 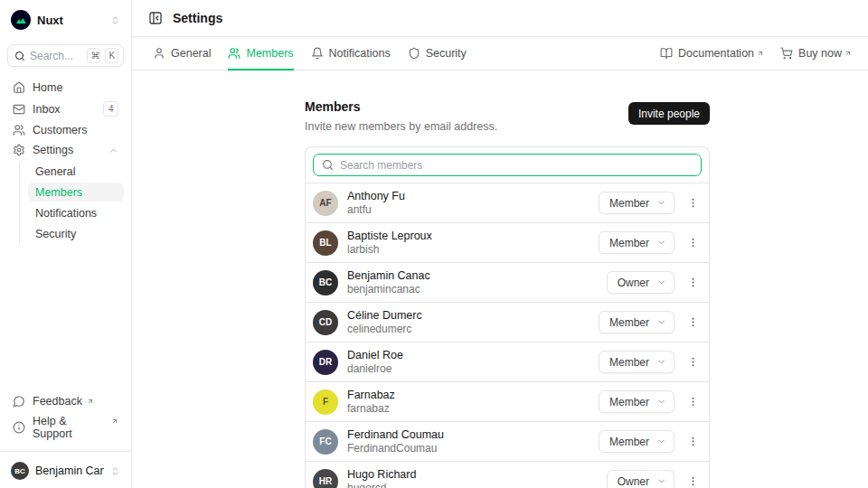 What do you see at coordinates (19, 427) in the screenshot?
I see `info-icon` at bounding box center [19, 427].